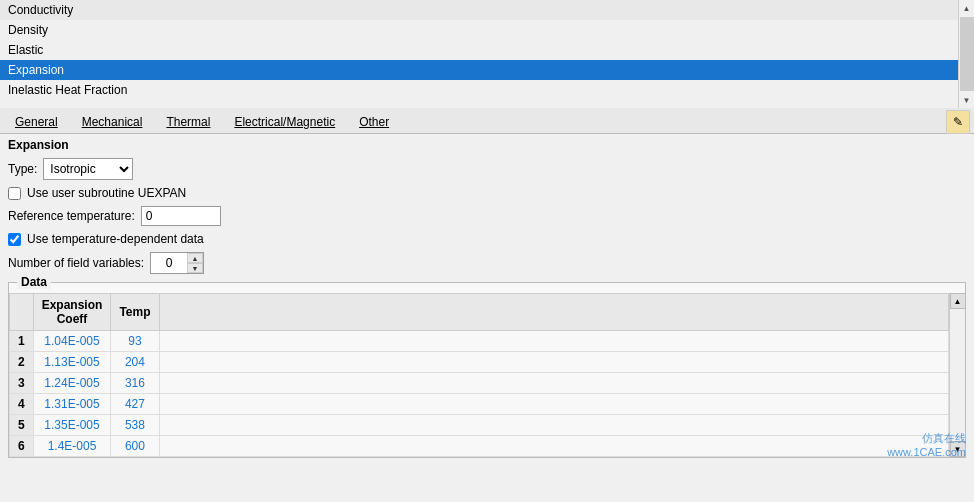 This screenshot has width=974, height=502. I want to click on cell-expansion-coeff: 1.04E-005, so click(72, 342).